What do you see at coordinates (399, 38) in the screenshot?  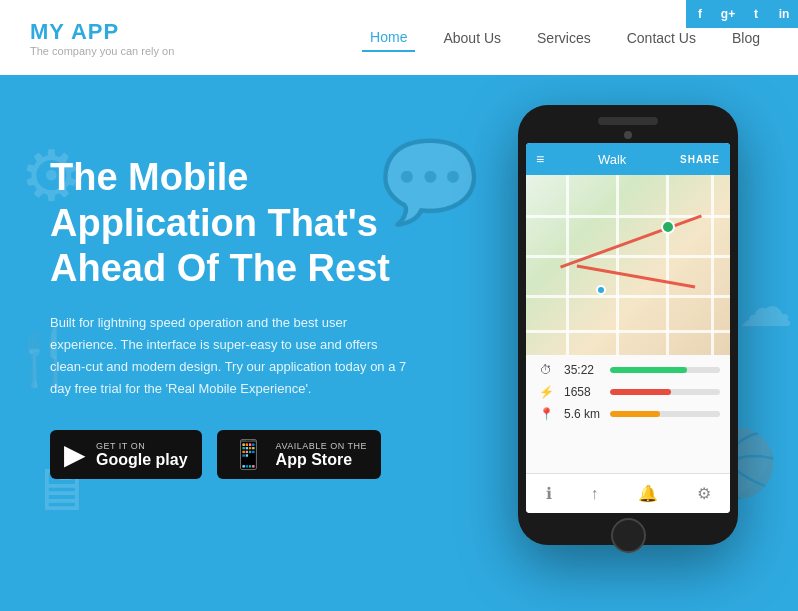 I see `header: f g+ t in MY APP The company you can rel…` at bounding box center [399, 38].